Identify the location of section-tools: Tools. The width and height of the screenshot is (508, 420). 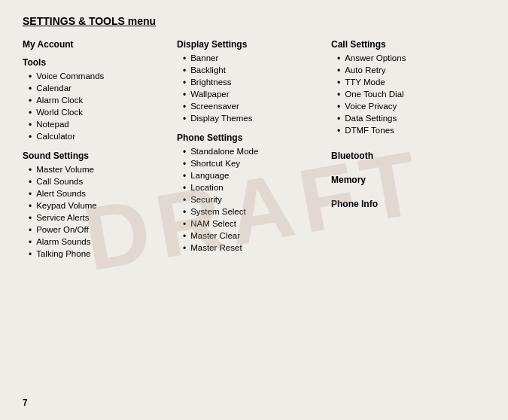
(96, 62).